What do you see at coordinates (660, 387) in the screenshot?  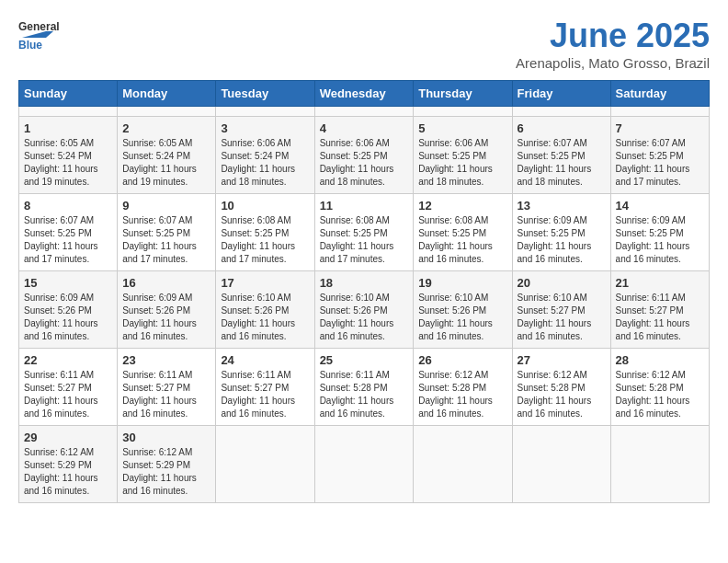 I see `calendar-cell: 28Sunrise: 6:12 AM Sunset: 5:28 PM Dayli…` at bounding box center [660, 387].